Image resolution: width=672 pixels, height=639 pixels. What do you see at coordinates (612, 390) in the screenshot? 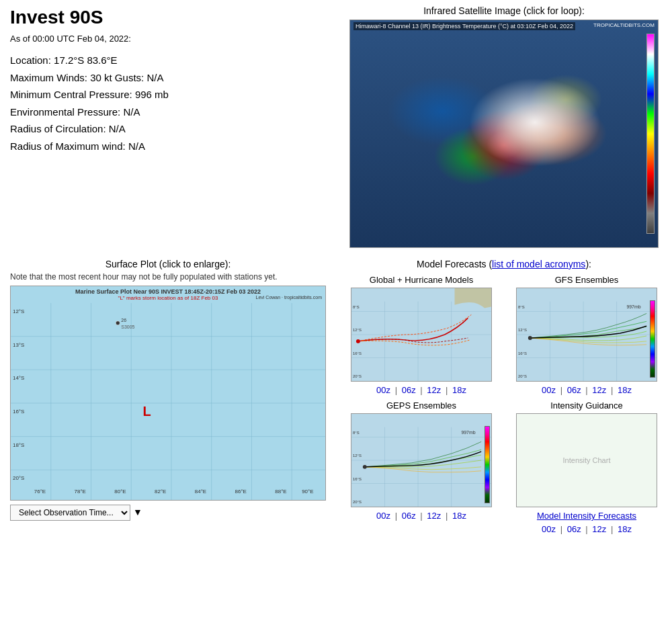
I see `gfs-sep3: |` at bounding box center [612, 390].